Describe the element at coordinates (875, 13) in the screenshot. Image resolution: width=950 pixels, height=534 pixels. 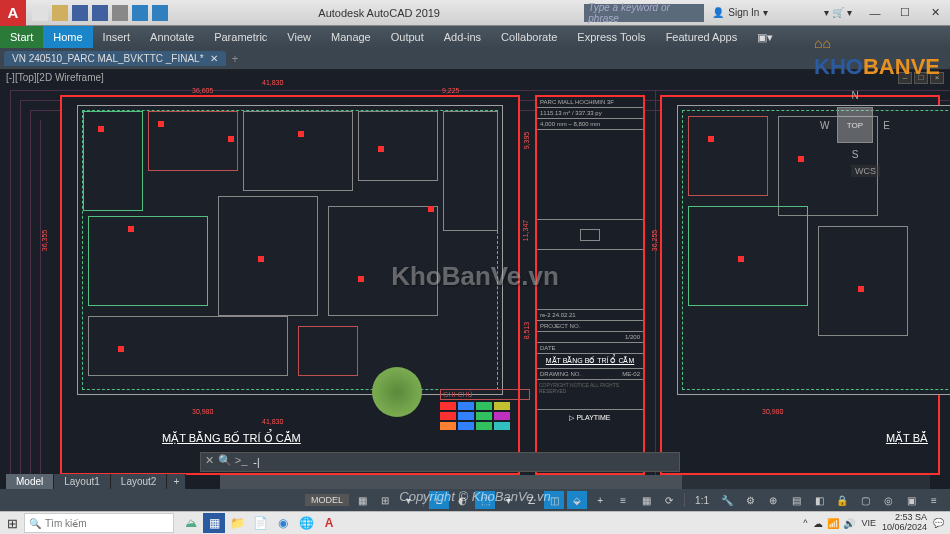
I see `minimize-button: —` at that location.